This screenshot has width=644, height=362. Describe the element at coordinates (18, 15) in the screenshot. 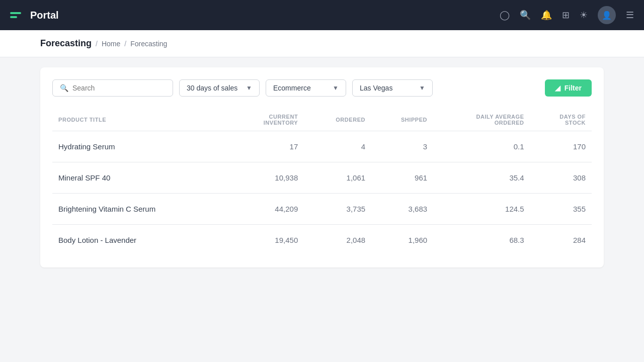

I see `logo-icon` at that location.